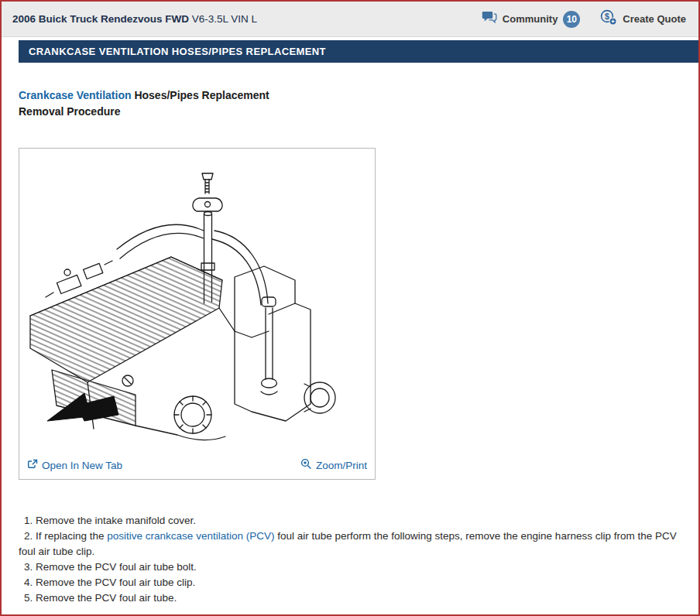 The height and width of the screenshot is (616, 700). What do you see at coordinates (654, 19) in the screenshot?
I see `create-quote-label: Create Quote` at bounding box center [654, 19].